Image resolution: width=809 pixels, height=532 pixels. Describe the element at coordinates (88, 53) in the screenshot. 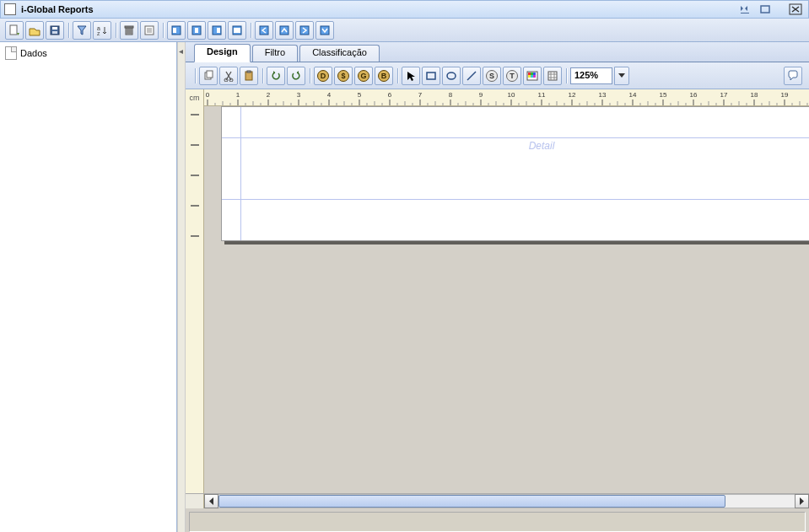

I see `sidebar-item-dados: Dados` at that location.